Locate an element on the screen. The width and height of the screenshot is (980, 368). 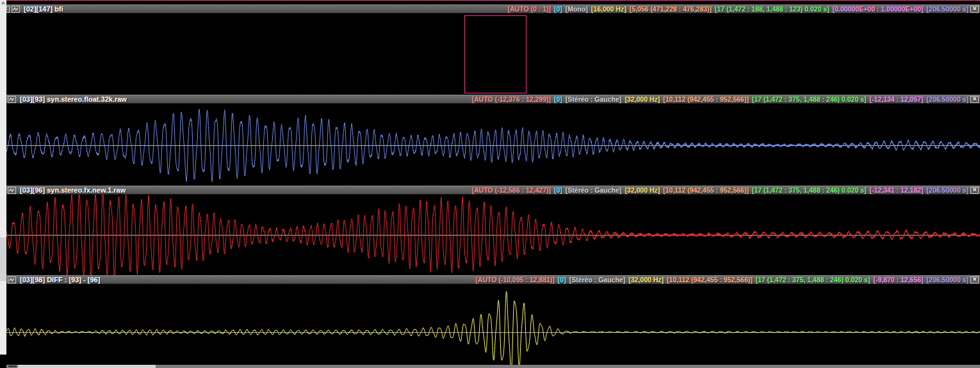
status-row: [AUTO (-12,586 : 12,427)][0][Stéréo : Ga… is located at coordinates (720, 190).